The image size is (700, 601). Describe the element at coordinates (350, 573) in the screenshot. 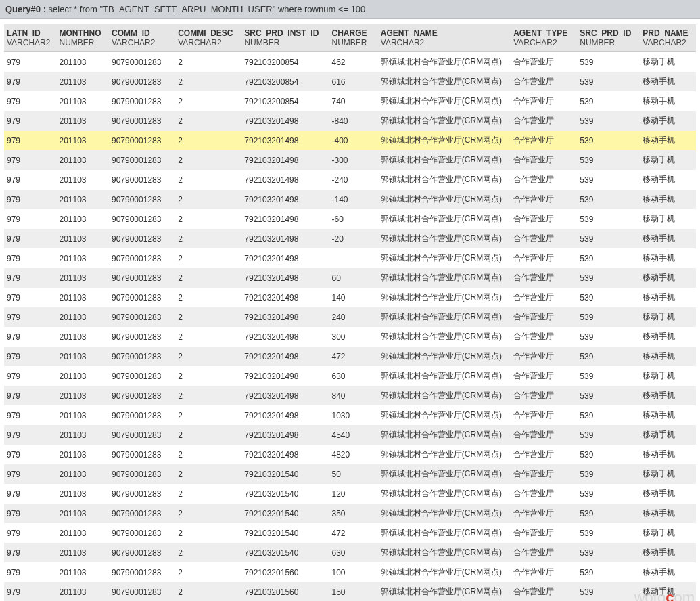

I see `table-row: 979201103907900012832792103201560100郭镇城北…` at that location.